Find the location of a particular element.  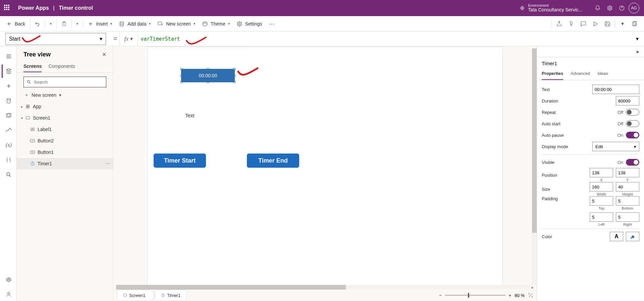

paste-menu: ▾ is located at coordinates (77, 24).